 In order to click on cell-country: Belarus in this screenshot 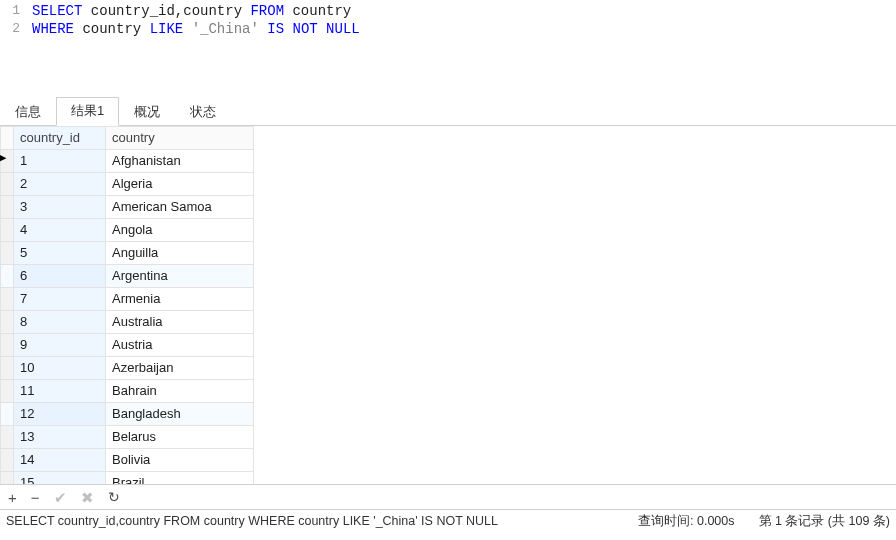, I will do `click(180, 438)`.